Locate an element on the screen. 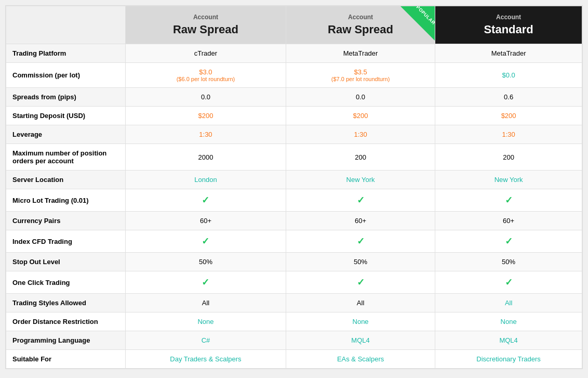 Image resolution: width=588 pixels, height=378 pixels. feature-value: $3.0($6.0 per lot roundturn) is located at coordinates (206, 75).